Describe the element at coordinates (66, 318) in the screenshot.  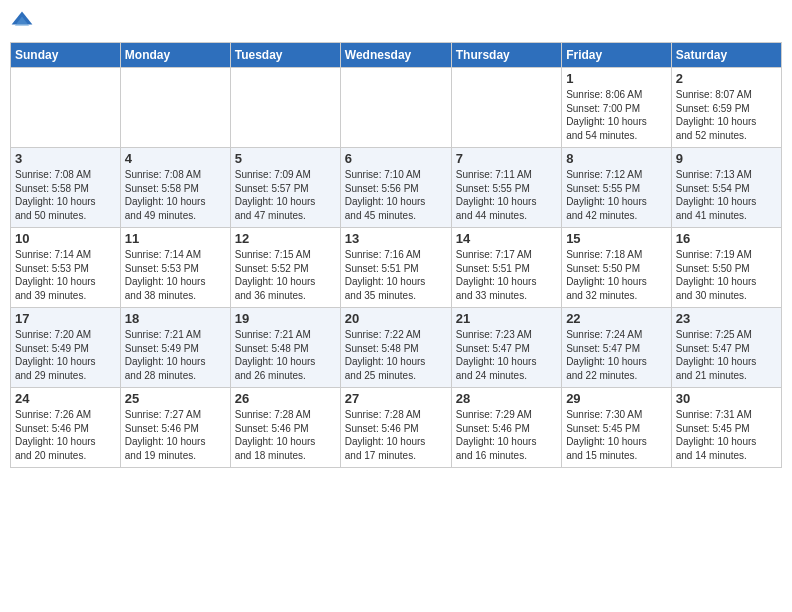
I see `day-number: 17` at that location.